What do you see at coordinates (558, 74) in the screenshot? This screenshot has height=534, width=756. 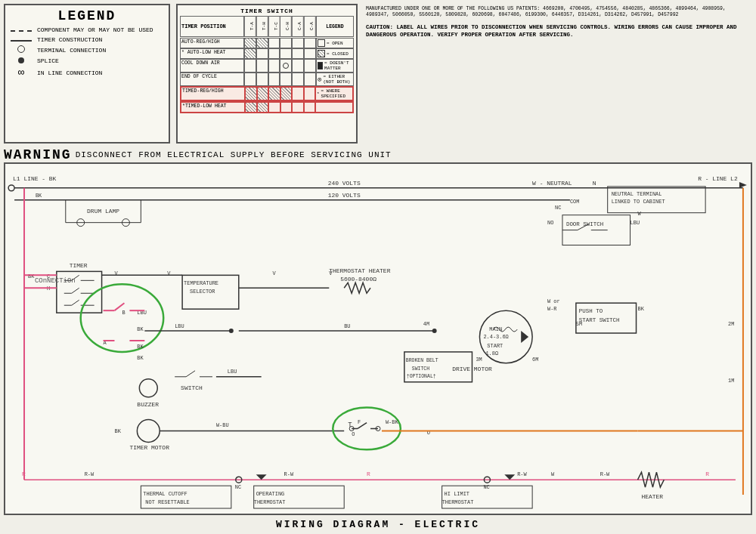 I see `info-box: MANUFACTURED UNDER ONE OR MORE OF THE FO…` at bounding box center [558, 74].